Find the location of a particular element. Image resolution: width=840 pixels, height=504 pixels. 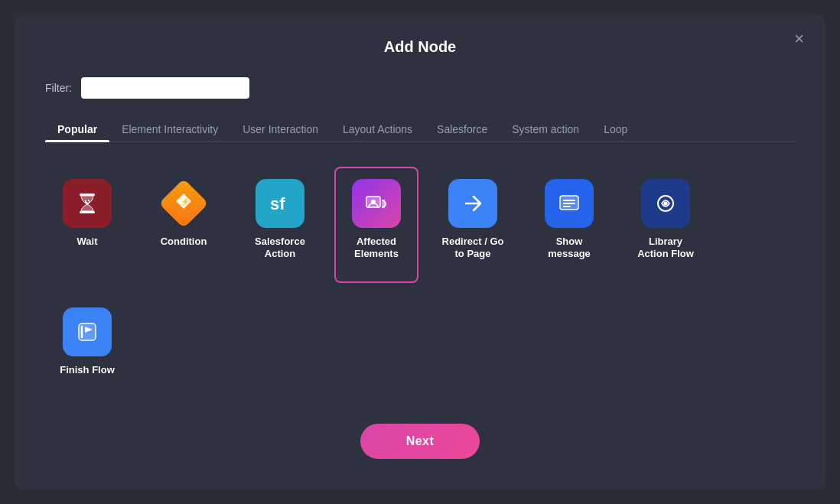

filter-input is located at coordinates (165, 88).